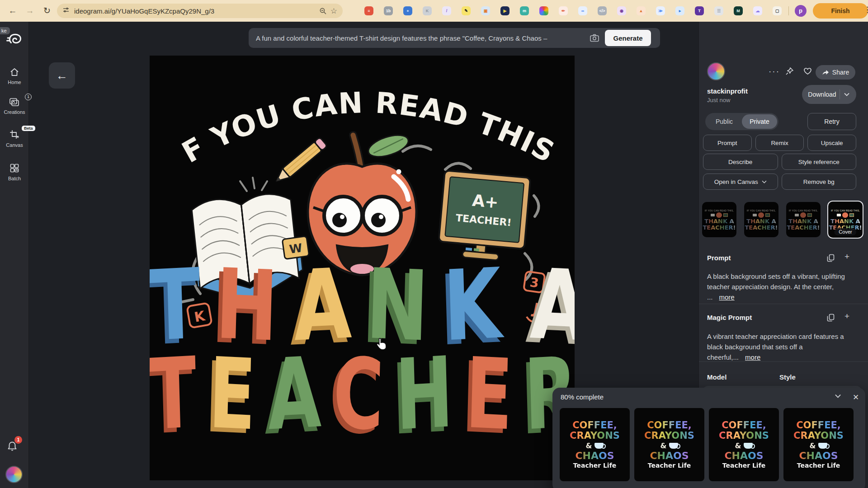 This screenshot has height=488, width=868. What do you see at coordinates (14, 75) in the screenshot?
I see `home-icon` at bounding box center [14, 75].